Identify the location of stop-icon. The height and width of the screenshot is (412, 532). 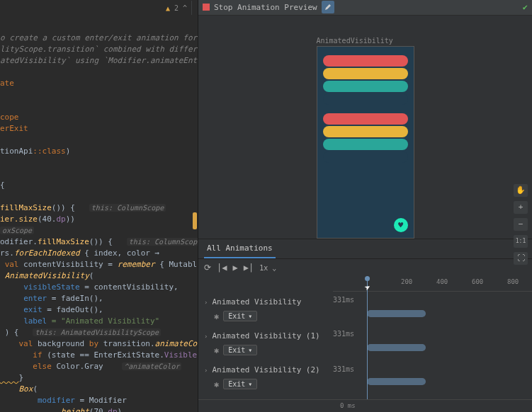
(206, 7).